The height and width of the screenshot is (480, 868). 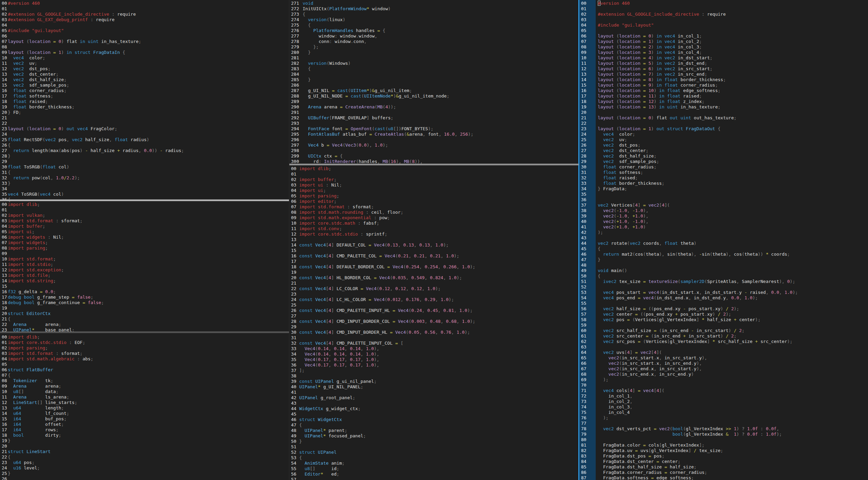 I want to click on code-line: 13layout (location = 7) in vec2 in_src_e…, so click(x=724, y=74).